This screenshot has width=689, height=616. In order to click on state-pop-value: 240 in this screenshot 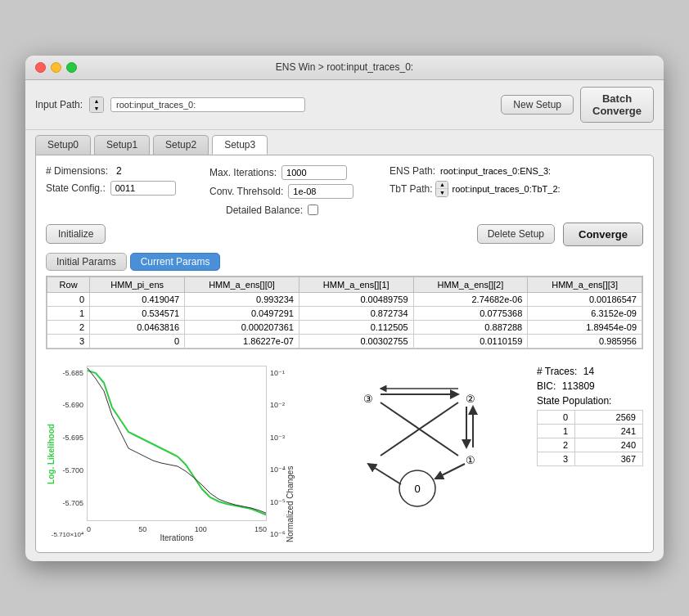, I will do `click(609, 445)`.